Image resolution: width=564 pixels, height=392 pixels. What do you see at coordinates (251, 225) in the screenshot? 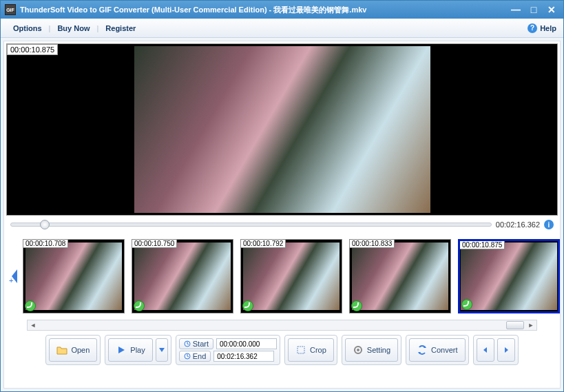
I see `seek-slider` at bounding box center [251, 225].